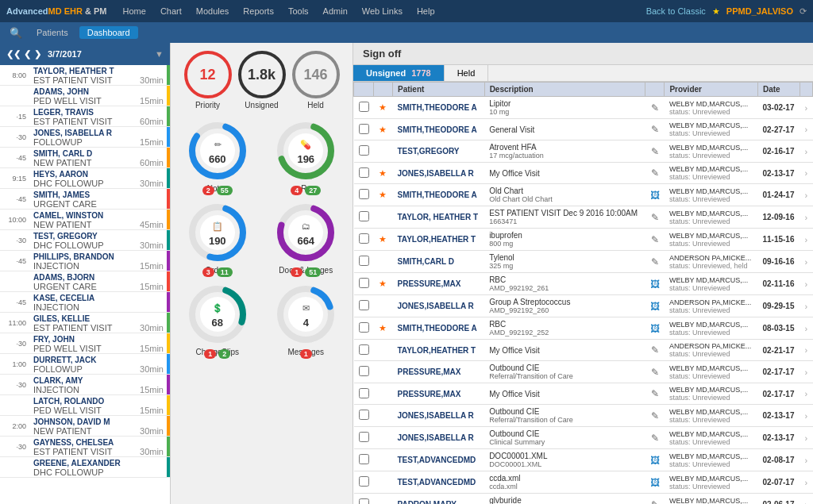  Describe the element at coordinates (85, 179) in the screenshot. I see `appt-row: 9:15 HEYS, AARON DHC FOLLOWUP30min` at that location.